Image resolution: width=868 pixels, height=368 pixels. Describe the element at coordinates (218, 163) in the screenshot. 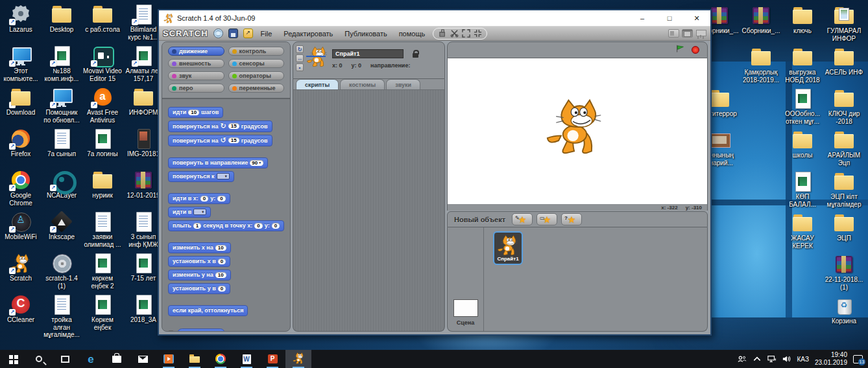

I see `palette-block: повернуть в направление90▼` at that location.